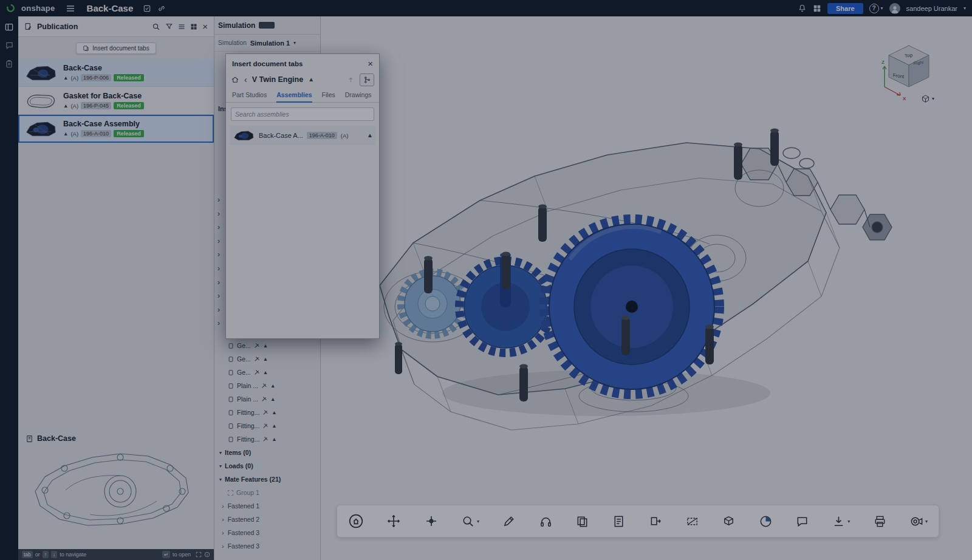 Image resolution: width=972 pixels, height=560 pixels. What do you see at coordinates (874, 9) in the screenshot?
I see `help-button: ?` at bounding box center [874, 9].